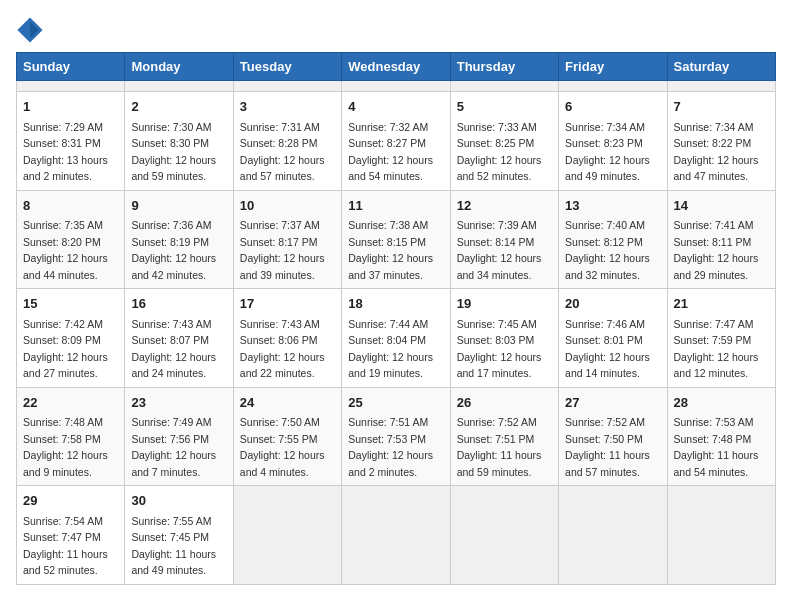 Image resolution: width=792 pixels, height=612 pixels. What do you see at coordinates (500, 349) in the screenshot?
I see `day-info: Sunrise: 7:45 AMSunset: 8:03 PMDaylight:…` at bounding box center [500, 349].